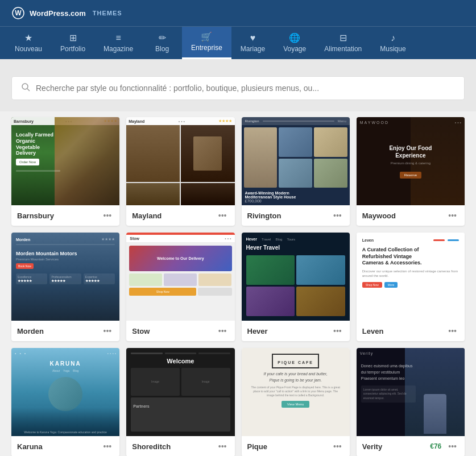 The height and width of the screenshot is (456, 476). What do you see at coordinates (147, 216) in the screenshot?
I see `theme-name-mayland: Mayland` at bounding box center [147, 216].